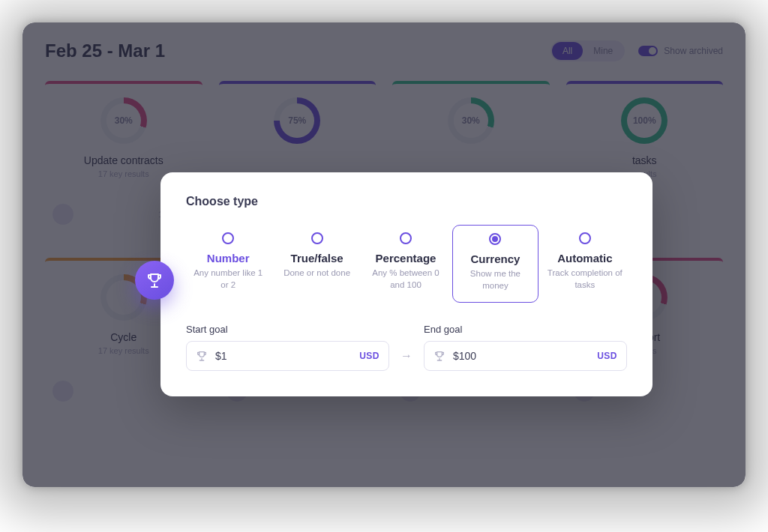 The height and width of the screenshot is (532, 768). Describe the element at coordinates (585, 264) in the screenshot. I see `type-option-automatic: Automatic Track completion of tasks` at that location.